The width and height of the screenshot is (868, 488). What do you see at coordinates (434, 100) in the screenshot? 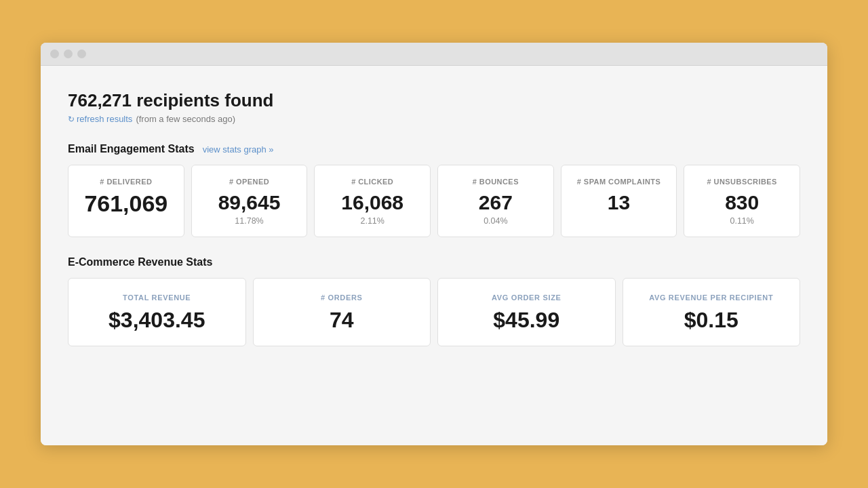
I see `recipients-title: 762,271 recipients found` at bounding box center [434, 100].